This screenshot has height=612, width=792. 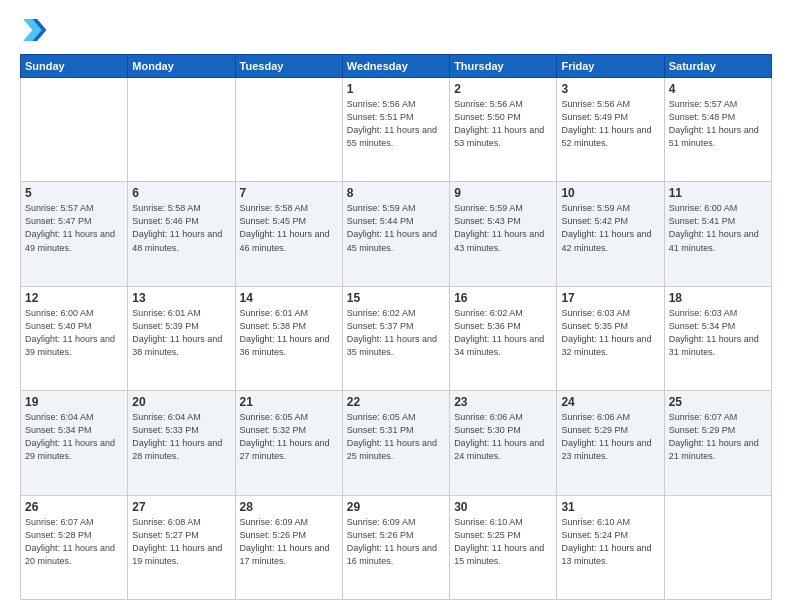 I want to click on day-info: Sunrise: 6:07 AM Sunset: 5:28 PM Dayligh…, so click(x=74, y=542).